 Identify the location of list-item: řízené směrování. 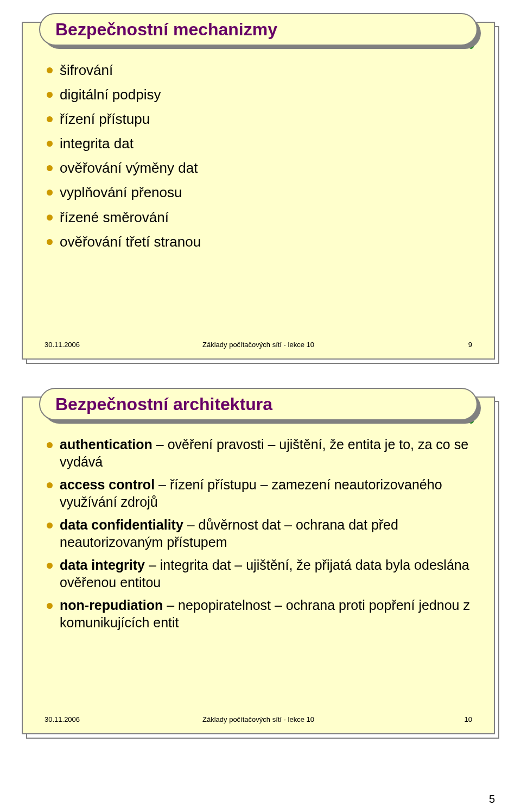
(258, 217).